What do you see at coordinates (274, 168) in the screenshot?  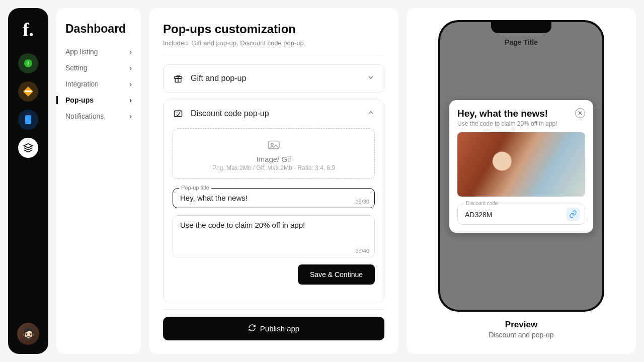 I see `upload-hint: Png, Max 2Mb / Gif, Max 2Mb - Ratio: 3:4…` at bounding box center [274, 168].